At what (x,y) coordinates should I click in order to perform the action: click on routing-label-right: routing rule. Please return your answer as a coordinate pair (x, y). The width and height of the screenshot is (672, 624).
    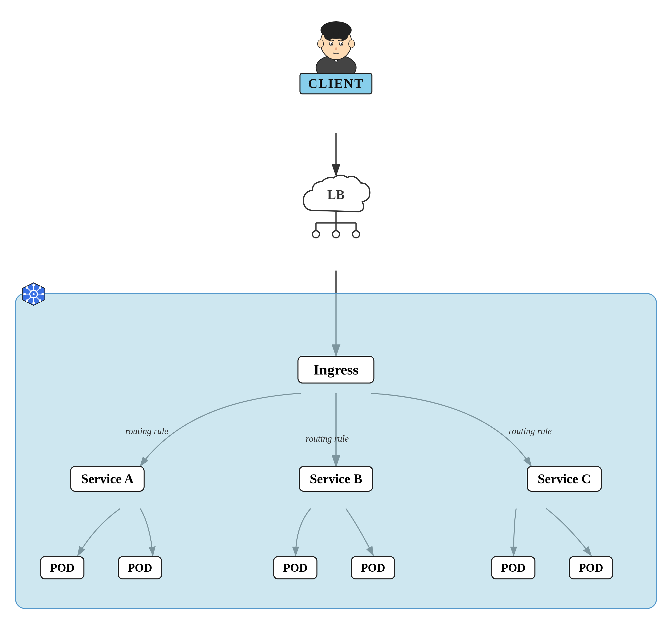
    Looking at the image, I should click on (530, 431).